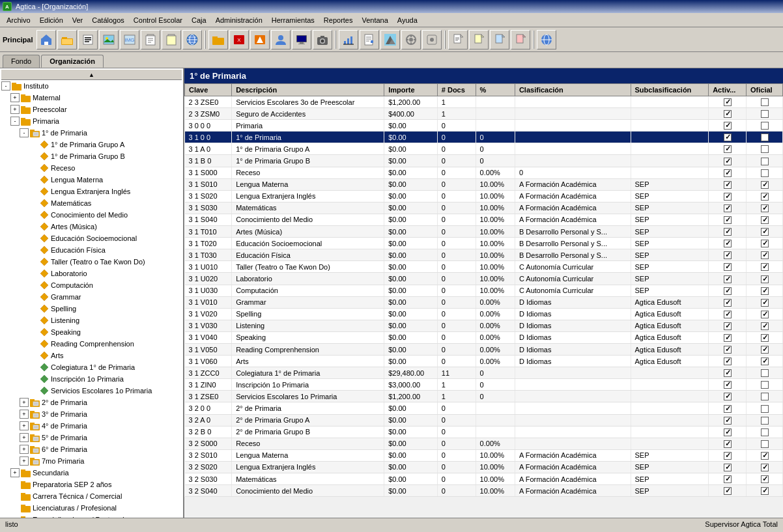 The height and width of the screenshot is (532, 783). Describe the element at coordinates (91, 145) in the screenshot. I see `tree-item-1pGrupoA: 1° de Primaria Grupo A` at that location.